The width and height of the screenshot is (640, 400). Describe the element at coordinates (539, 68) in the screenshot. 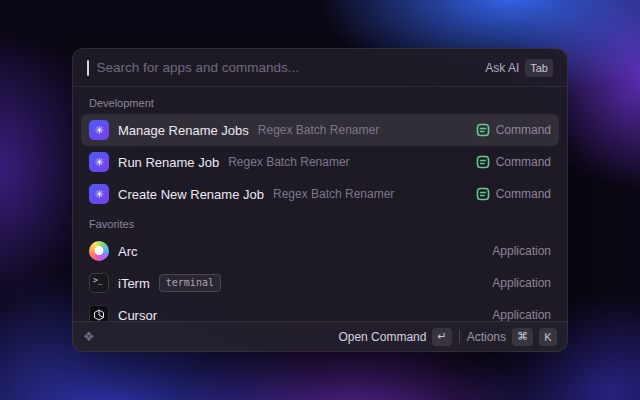

I see `tab-key-badge: Tab` at that location.